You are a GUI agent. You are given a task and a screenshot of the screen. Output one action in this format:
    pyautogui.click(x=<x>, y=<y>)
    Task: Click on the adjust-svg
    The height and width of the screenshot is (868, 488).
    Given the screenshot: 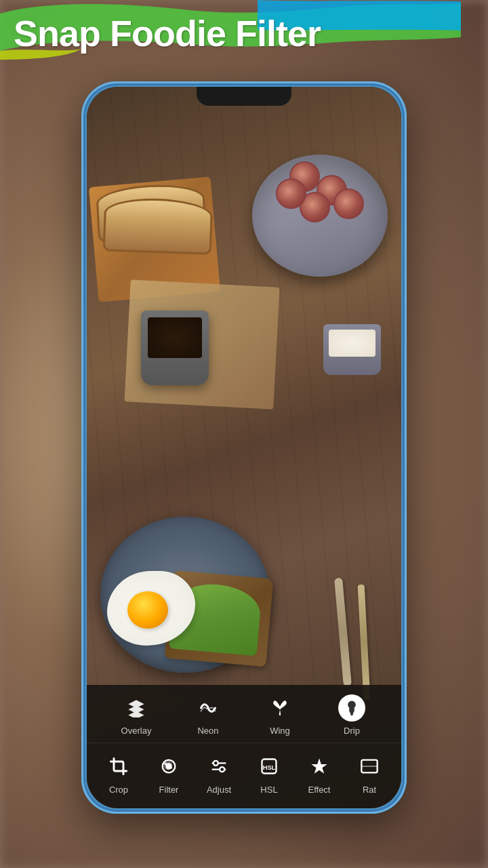 What is the action you would take?
    pyautogui.click(x=219, y=766)
    